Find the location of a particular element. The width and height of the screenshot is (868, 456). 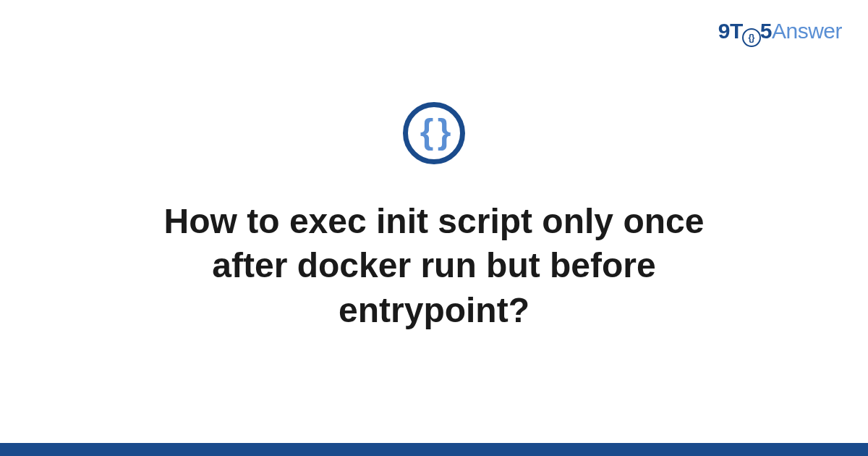

footer-bar is located at coordinates (434, 449).